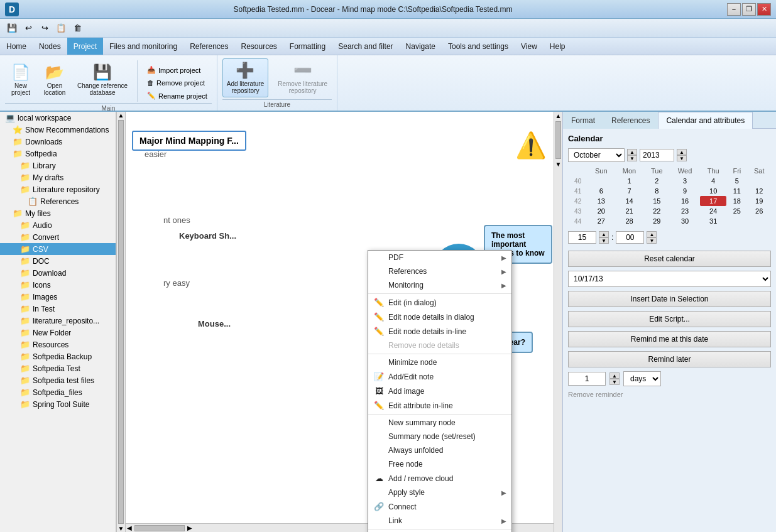 This screenshot has height=532, width=776. What do you see at coordinates (440, 437) in the screenshot?
I see `context-menu-item: Summary node (set/reset)` at bounding box center [440, 437].